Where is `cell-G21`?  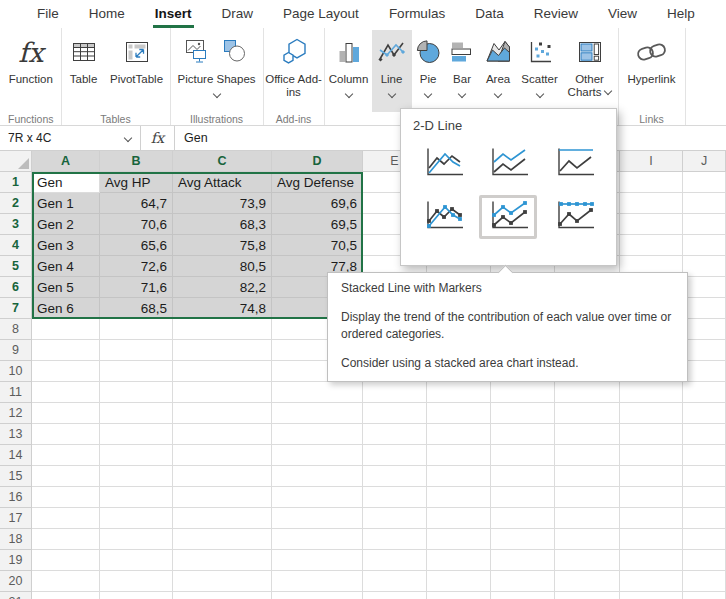
cell-G21 is located at coordinates (523, 596).